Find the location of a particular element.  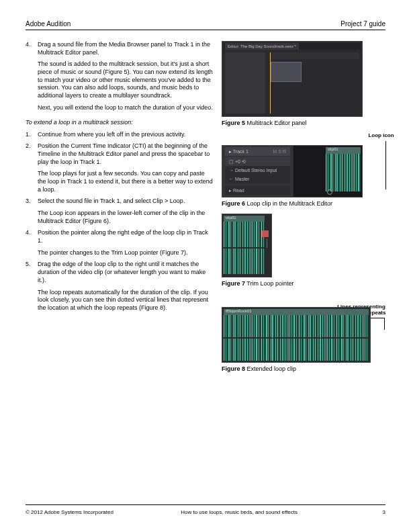

session-tab: Editor: The Big Day Soundtrack.sesx * is located at coordinates (262, 46).